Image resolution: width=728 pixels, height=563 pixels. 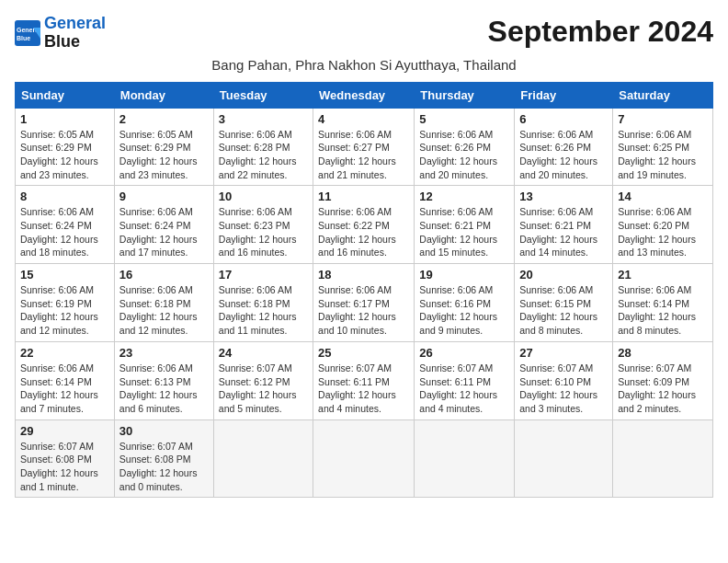 What do you see at coordinates (663, 353) in the screenshot?
I see `day-number: 28` at bounding box center [663, 353].